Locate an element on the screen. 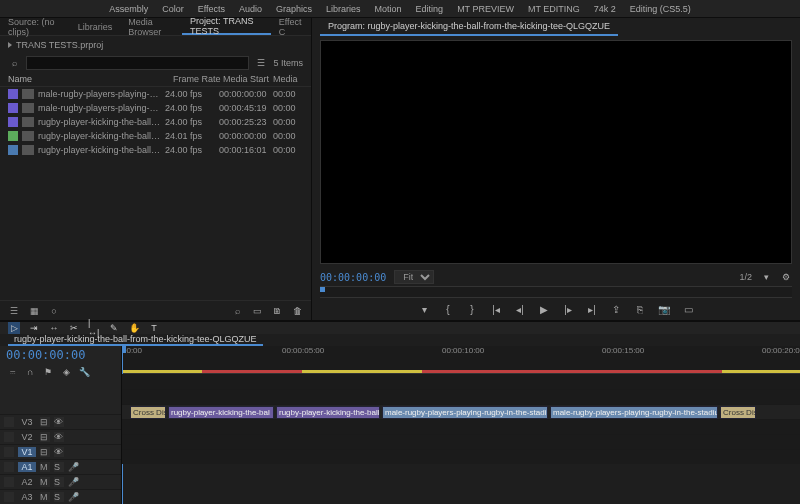 Image resolution: width=800 pixels, height=504 pixels. comparison-icon: ▭ is located at coordinates (688, 309).